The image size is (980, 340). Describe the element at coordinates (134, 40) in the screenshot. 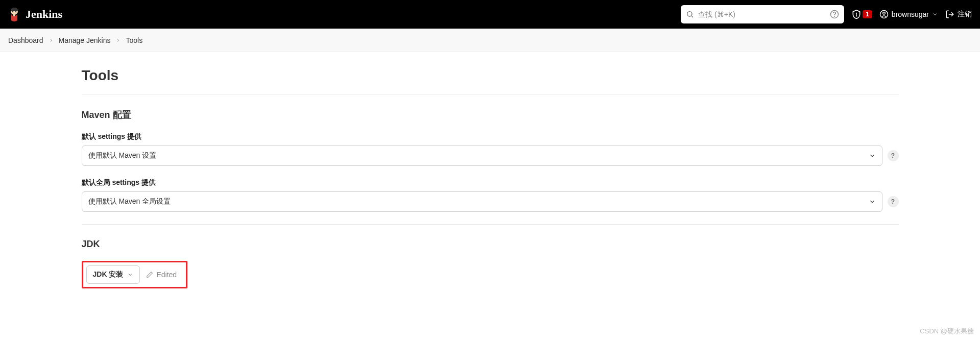

I see `breadcrumb-tools: Tools` at that location.